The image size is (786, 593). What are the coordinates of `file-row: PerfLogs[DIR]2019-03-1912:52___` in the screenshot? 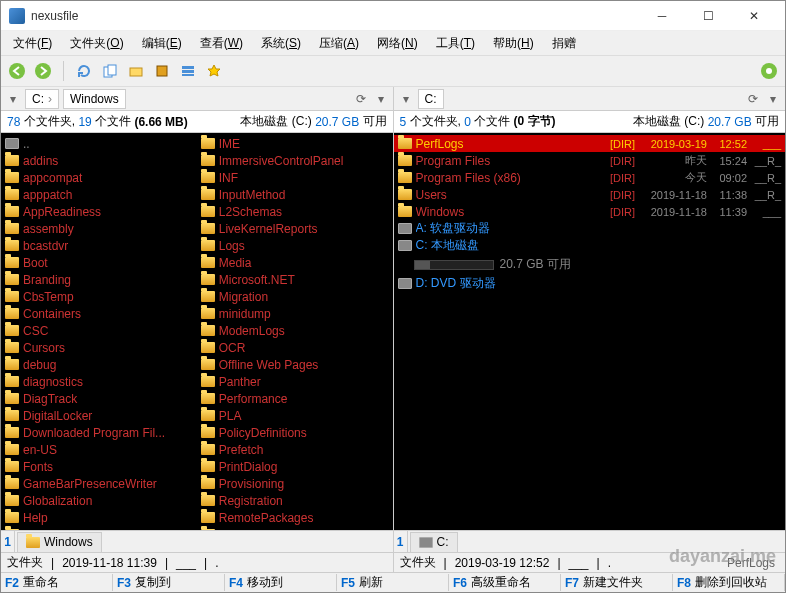 It's located at (590, 144).